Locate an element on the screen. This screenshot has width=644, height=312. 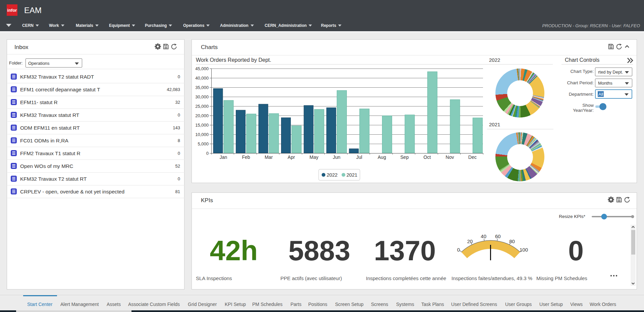
svg-text: 60 is located at coordinates (498, 236).